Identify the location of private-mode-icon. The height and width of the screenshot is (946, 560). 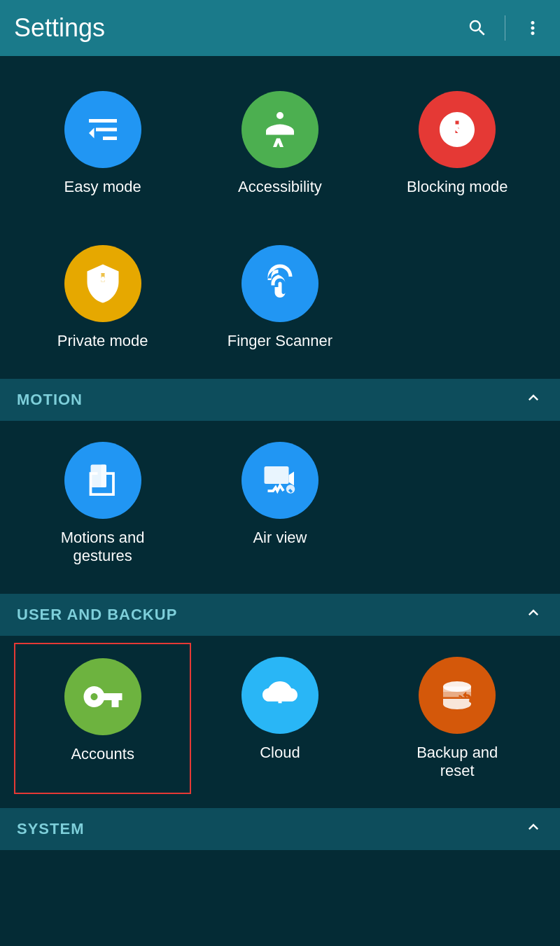
(103, 284).